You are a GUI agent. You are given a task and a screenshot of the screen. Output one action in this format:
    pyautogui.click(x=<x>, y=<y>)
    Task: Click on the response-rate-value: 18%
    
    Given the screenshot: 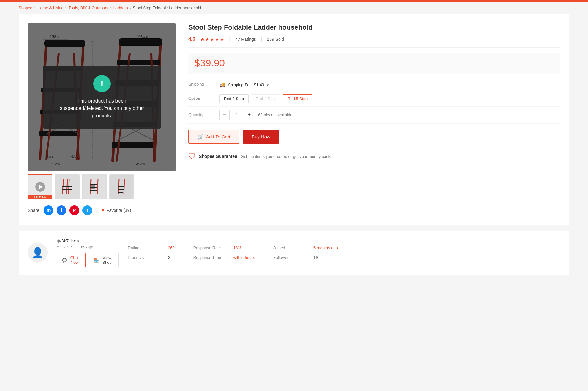 What is the action you would take?
    pyautogui.click(x=237, y=248)
    